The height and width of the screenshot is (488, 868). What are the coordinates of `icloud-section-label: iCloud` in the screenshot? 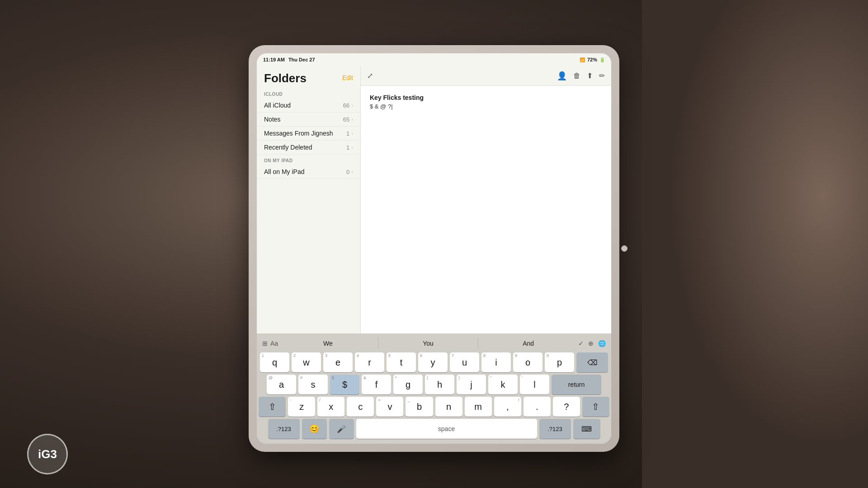 It's located at (308, 93).